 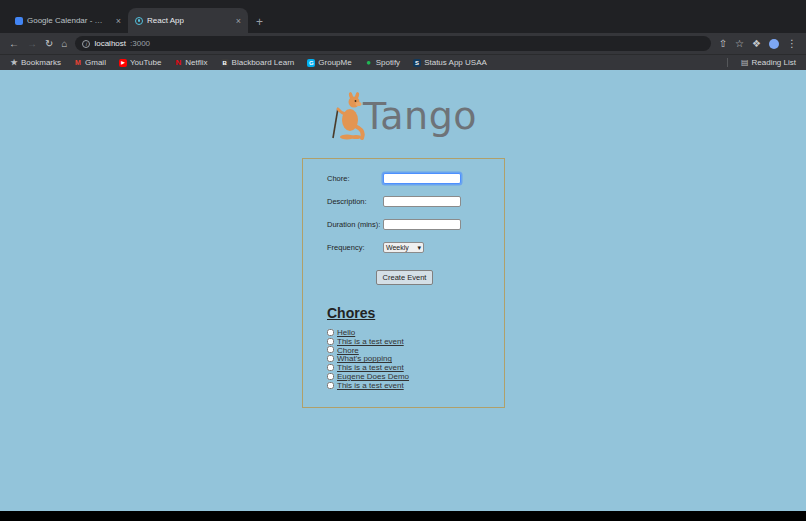 What do you see at coordinates (403, 62) in the screenshot?
I see `bookmarks-bar: ★ Bookmarks M Gmail ▶ YouTube N Netflix …` at bounding box center [403, 62].